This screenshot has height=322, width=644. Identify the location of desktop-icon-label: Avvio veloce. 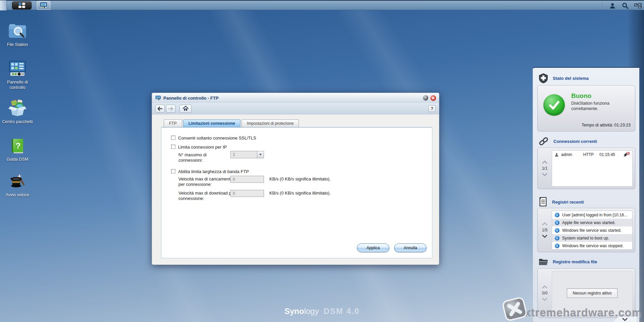
(17, 195).